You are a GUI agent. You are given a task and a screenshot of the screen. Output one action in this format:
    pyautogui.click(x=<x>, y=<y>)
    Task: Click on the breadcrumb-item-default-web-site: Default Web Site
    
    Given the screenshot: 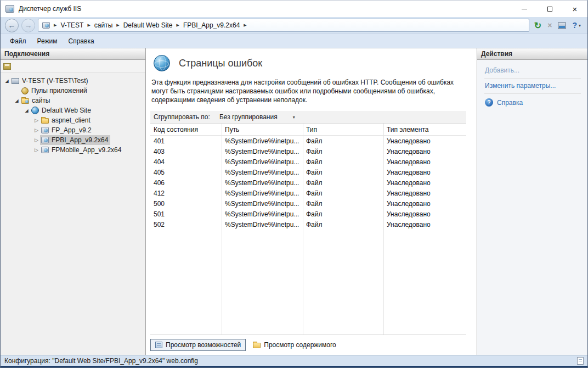 What is the action you would take?
    pyautogui.click(x=148, y=25)
    